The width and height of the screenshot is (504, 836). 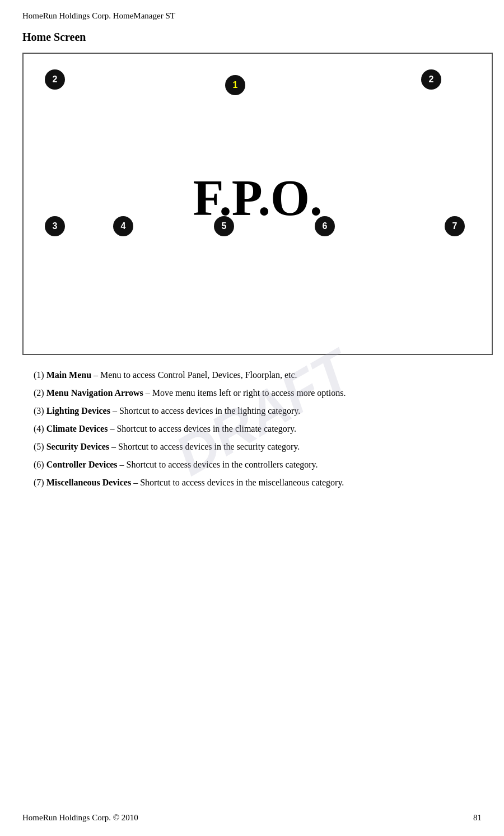 What do you see at coordinates (431, 80) in the screenshot?
I see `bubble-top-right: 2` at bounding box center [431, 80].